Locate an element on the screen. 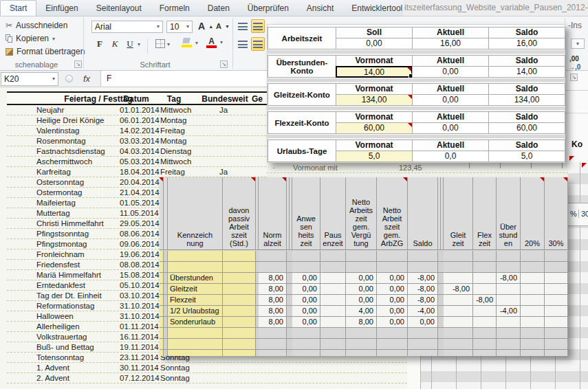 The height and width of the screenshot is (389, 588). collapse-button-icon is located at coordinates (69, 78).